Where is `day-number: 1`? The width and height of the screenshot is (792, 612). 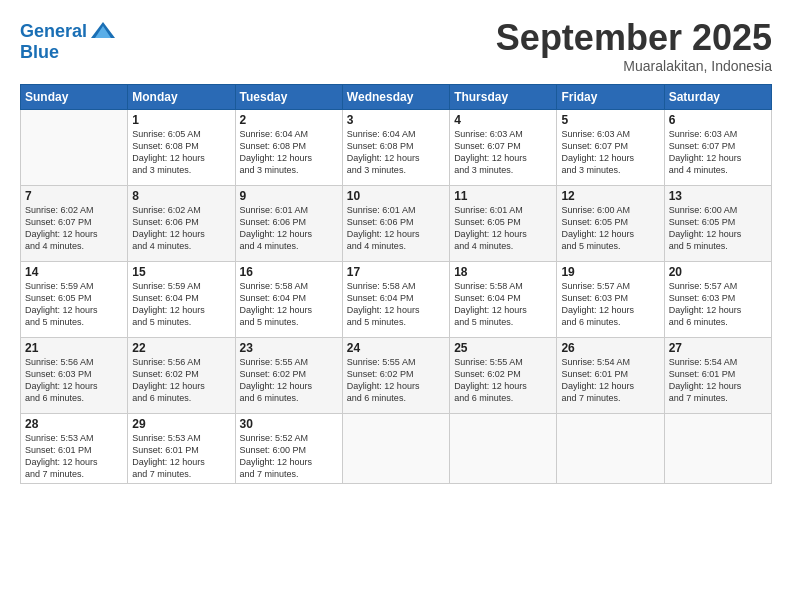
day-number: 1 is located at coordinates (181, 120).